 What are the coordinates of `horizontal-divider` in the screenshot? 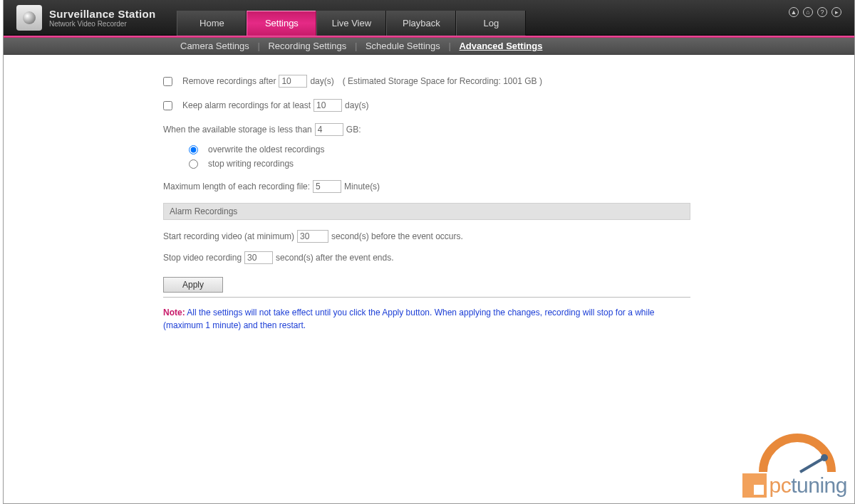 It's located at (427, 298).